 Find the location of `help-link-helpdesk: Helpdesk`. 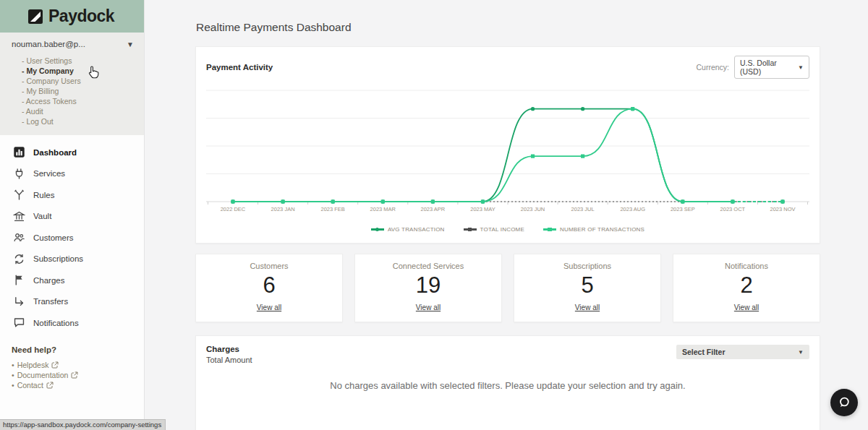

help-link-helpdesk: Helpdesk is located at coordinates (78, 365).